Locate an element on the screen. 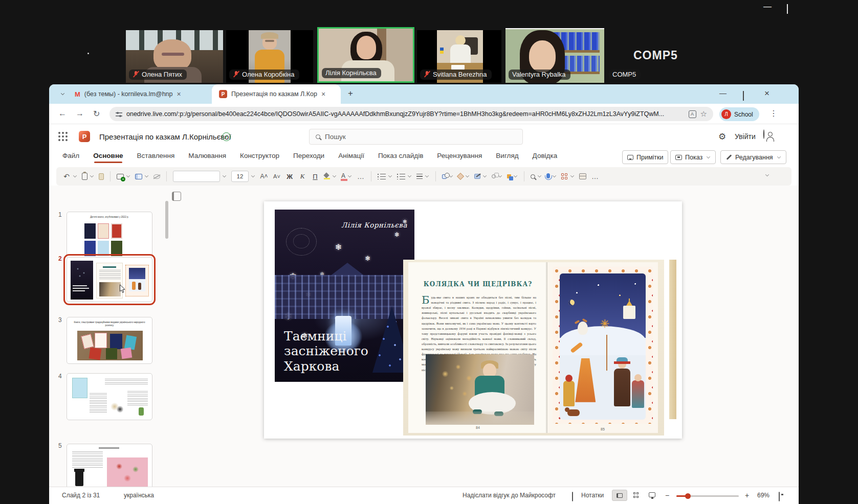 This screenshot has height=504, width=858. font-size-chevron is located at coordinates (253, 176).